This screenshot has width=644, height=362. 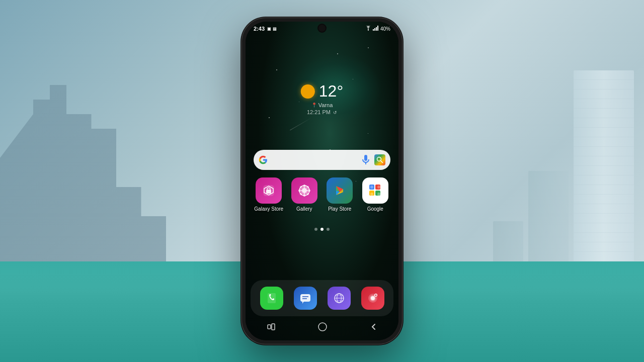 I want to click on dock-screen-recorder-icon, so click(x=373, y=298).